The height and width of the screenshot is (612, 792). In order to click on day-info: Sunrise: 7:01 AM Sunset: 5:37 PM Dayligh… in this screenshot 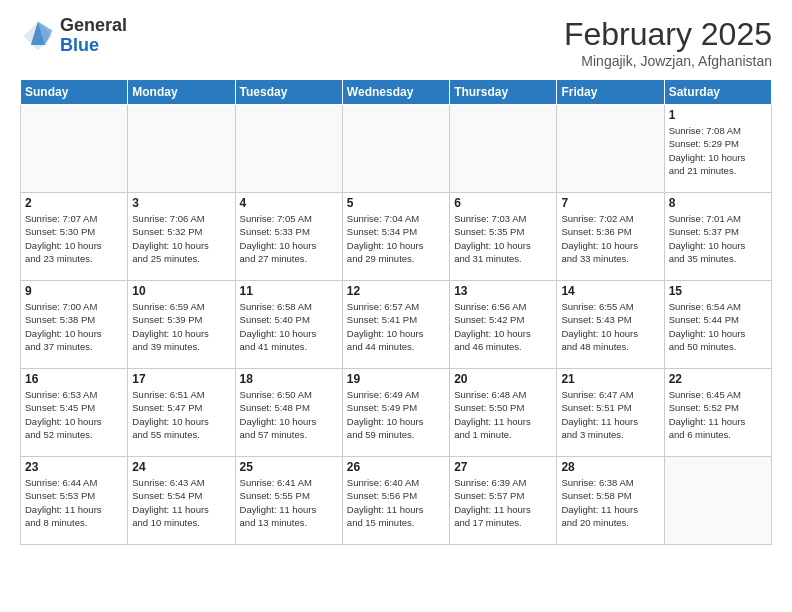, I will do `click(718, 238)`.